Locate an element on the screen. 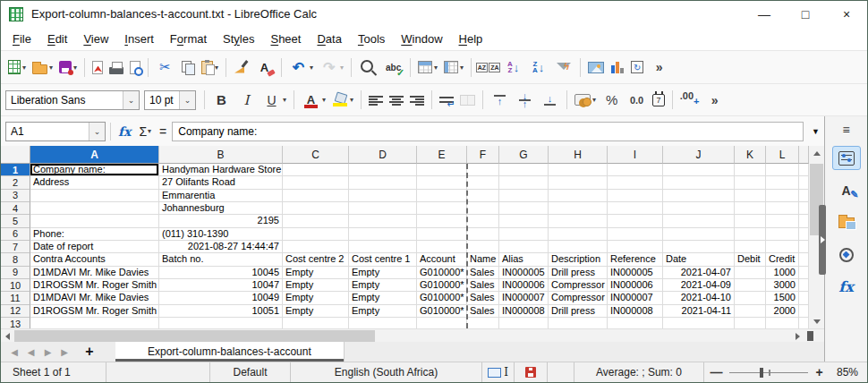  font-color-button: A▾ is located at coordinates (313, 100).